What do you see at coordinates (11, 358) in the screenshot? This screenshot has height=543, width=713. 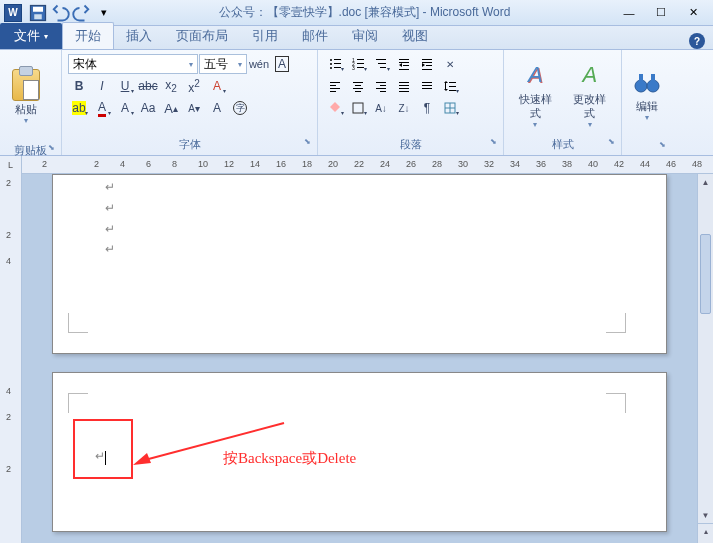 I see `vertical-ruler: 224422` at bounding box center [11, 358].